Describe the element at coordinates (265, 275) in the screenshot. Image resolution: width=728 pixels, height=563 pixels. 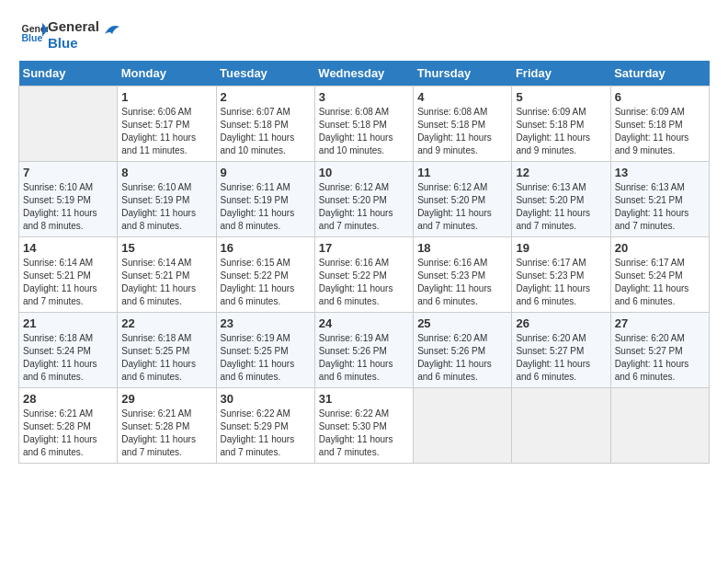
I see `calendar-cell: 16Sunrise: 6:15 AMSunset: 5:22 PMDayligh…` at that location.